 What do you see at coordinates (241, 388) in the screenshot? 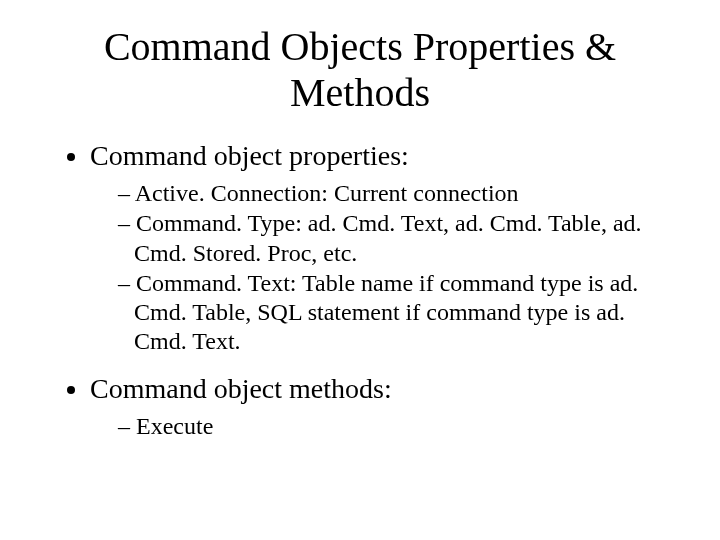
I see `list-item-text: Command object methods:` at bounding box center [241, 388].